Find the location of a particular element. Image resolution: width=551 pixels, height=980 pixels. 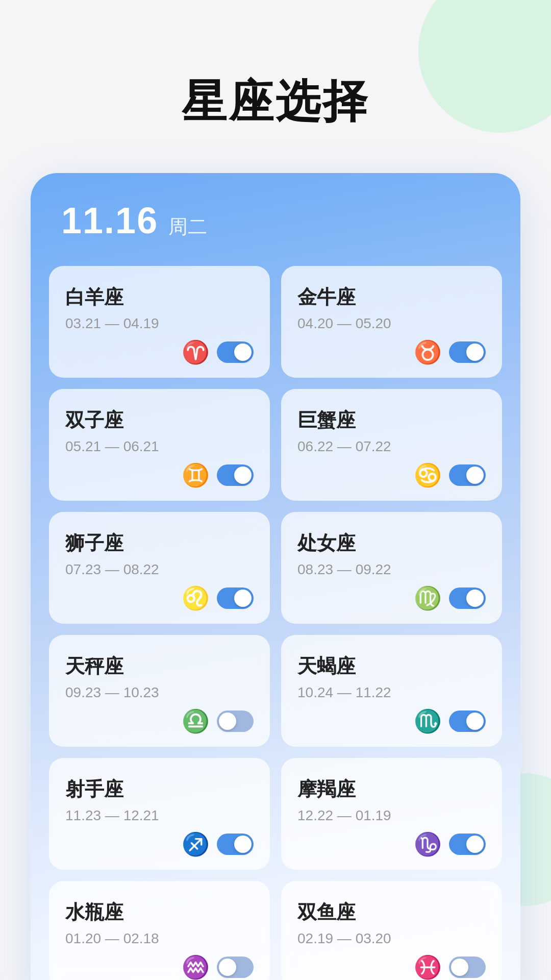

zodiac-symbol-cancer: ♋ is located at coordinates (428, 475).